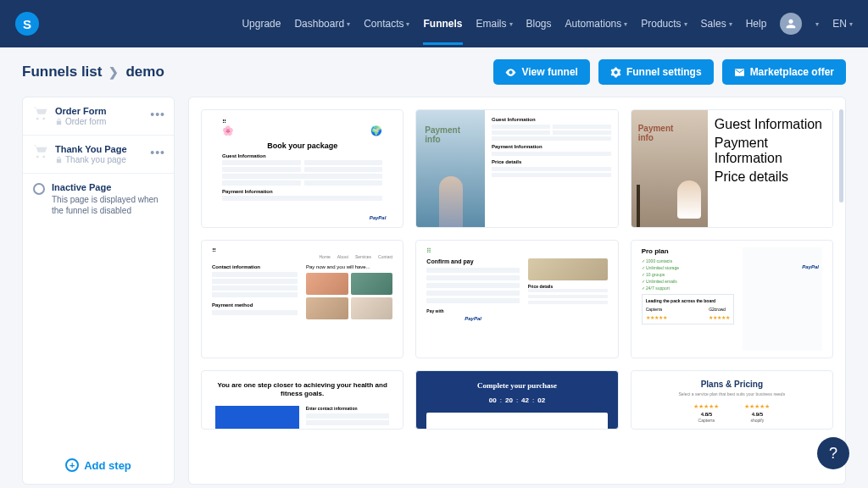 This screenshot has width=868, height=488. Describe the element at coordinates (732, 400) in the screenshot. I see `template-card: Plans & Pricing Select a service plan th…` at that location.